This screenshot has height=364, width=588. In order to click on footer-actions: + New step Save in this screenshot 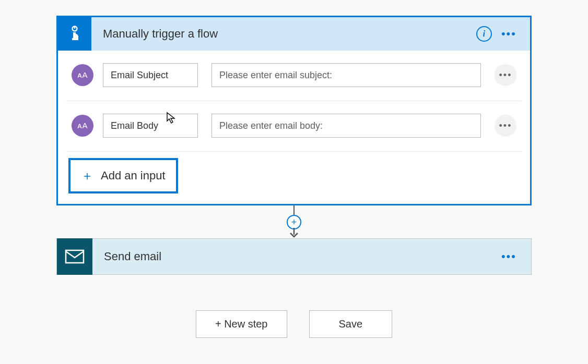, I will do `click(294, 324)`.